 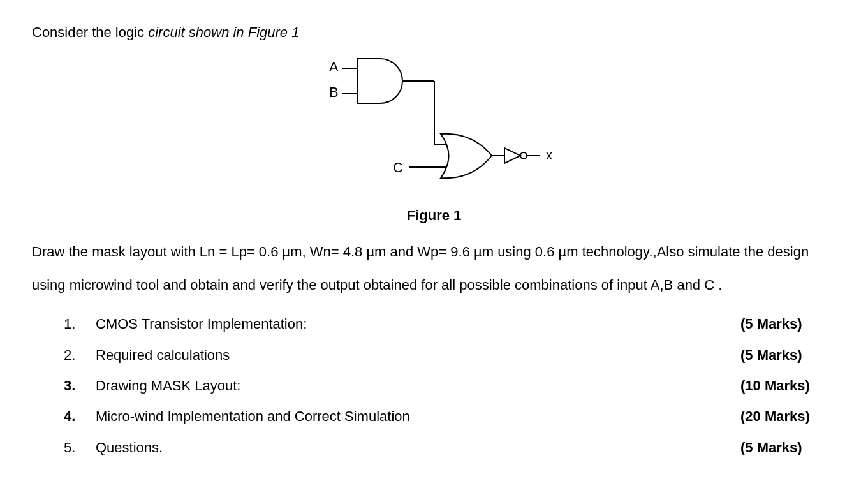 I want to click on list-item: 4. Micro-wind Implementation and Correct…, so click(x=450, y=417).